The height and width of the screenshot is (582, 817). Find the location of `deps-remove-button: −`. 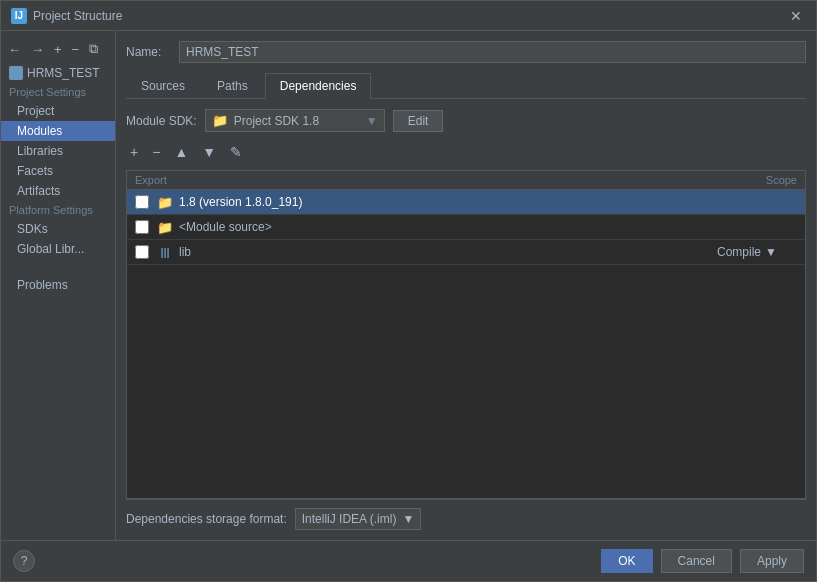

deps-remove-button: − is located at coordinates (156, 152).